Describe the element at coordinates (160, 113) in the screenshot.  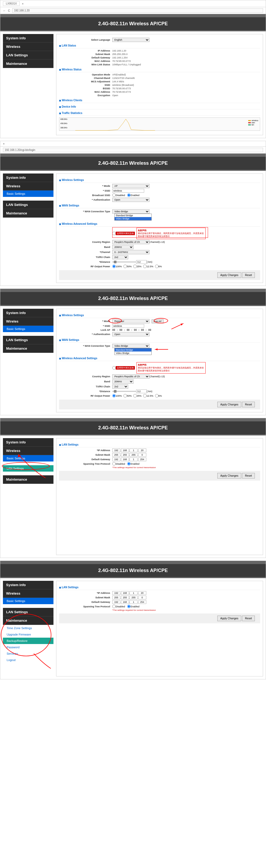
I see `section-traffic-stats: Traffic Statistics` at that location.